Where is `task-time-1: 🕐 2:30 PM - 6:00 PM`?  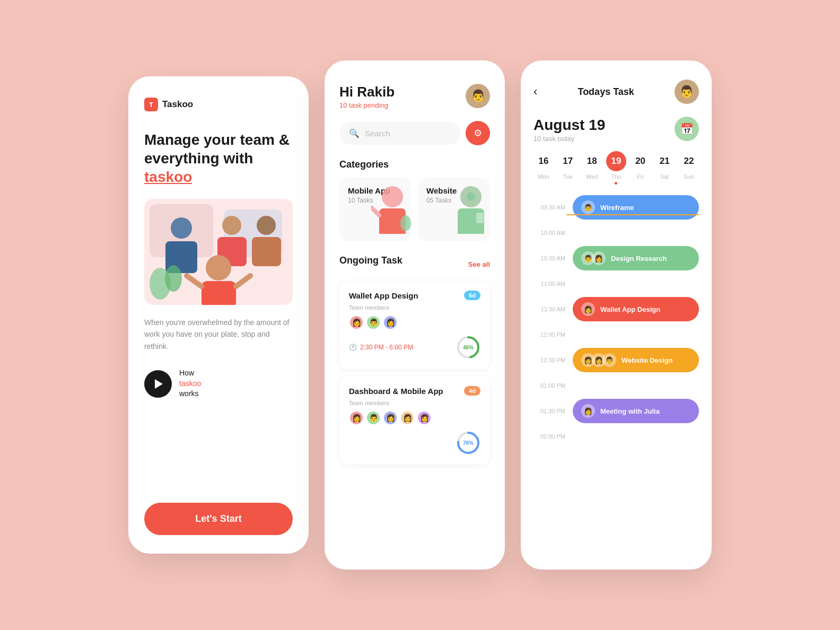
task-time-1: 🕐 2:30 PM - 6:00 PM is located at coordinates (381, 347).